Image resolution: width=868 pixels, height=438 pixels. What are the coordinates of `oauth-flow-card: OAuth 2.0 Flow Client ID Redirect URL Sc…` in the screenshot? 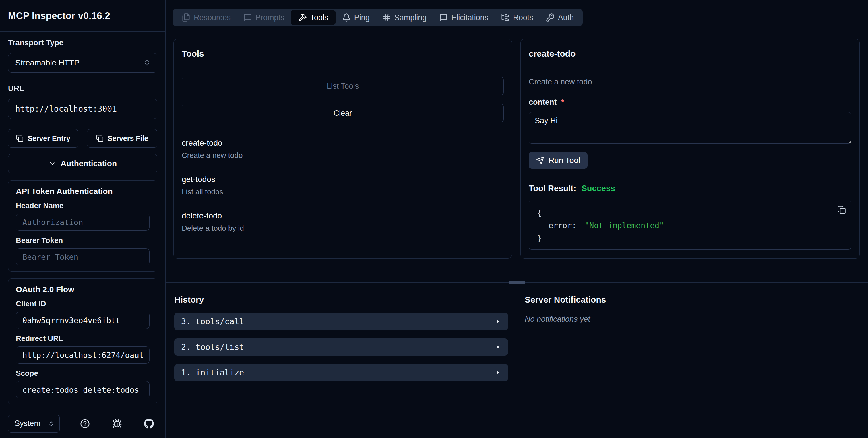 It's located at (83, 341).